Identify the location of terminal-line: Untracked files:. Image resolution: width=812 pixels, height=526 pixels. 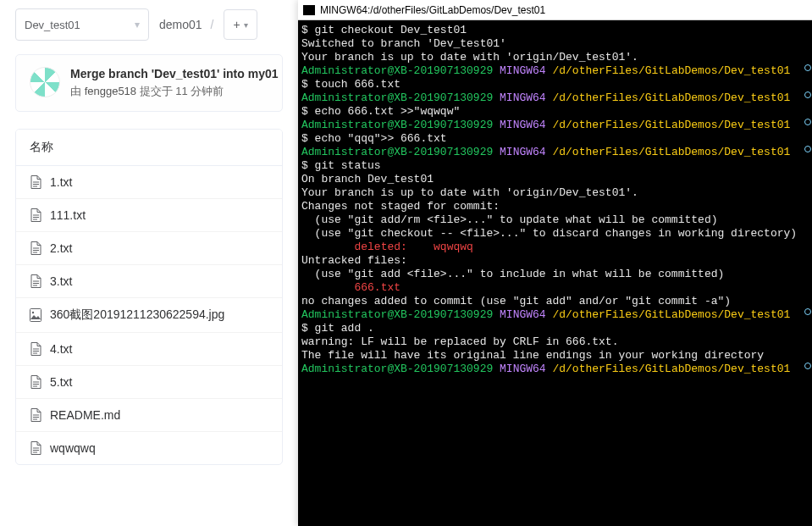
(555, 261).